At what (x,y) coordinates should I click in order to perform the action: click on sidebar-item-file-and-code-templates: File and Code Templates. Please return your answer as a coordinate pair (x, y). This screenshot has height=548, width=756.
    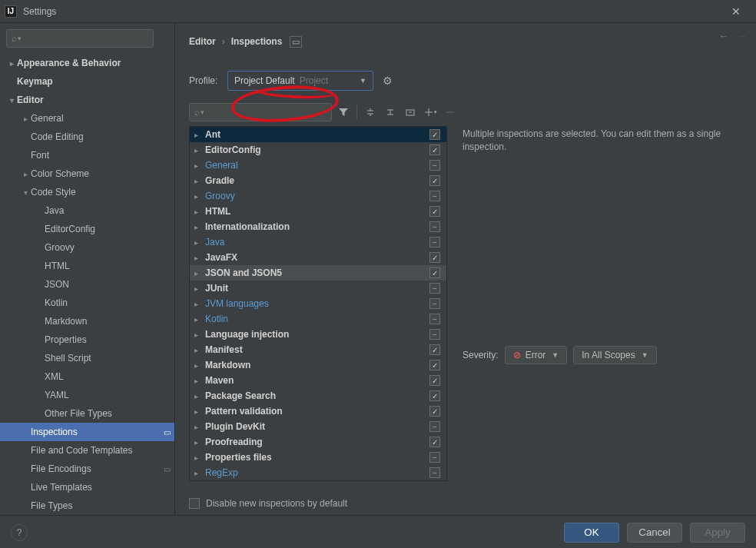
    Looking at the image, I should click on (88, 450).